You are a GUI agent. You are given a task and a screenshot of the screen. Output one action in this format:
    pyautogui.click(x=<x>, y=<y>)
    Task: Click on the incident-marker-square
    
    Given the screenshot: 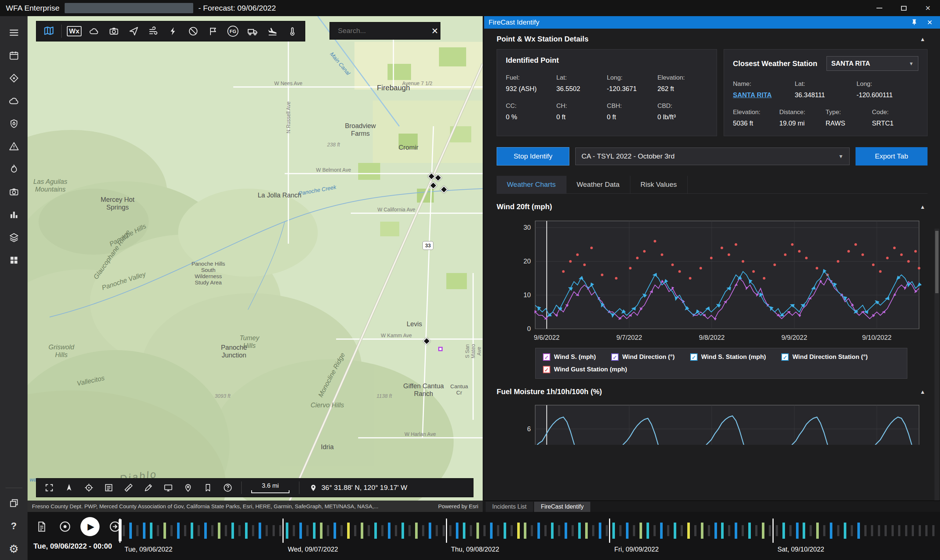 What is the action you would take?
    pyautogui.click(x=440, y=349)
    